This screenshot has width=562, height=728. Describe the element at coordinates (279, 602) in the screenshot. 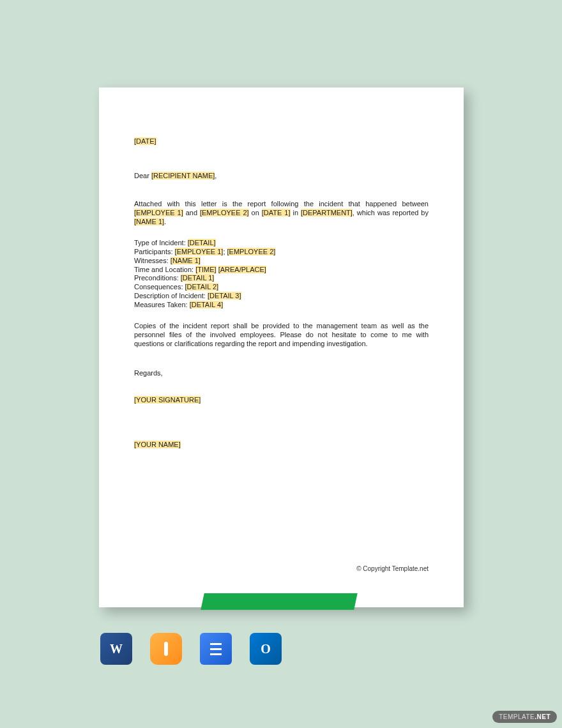

I see `green-banner` at that location.